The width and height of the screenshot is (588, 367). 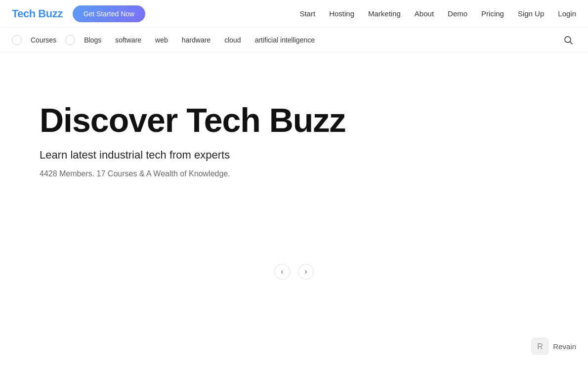 I want to click on nav-link-signup: Sign Up, so click(x=531, y=14).